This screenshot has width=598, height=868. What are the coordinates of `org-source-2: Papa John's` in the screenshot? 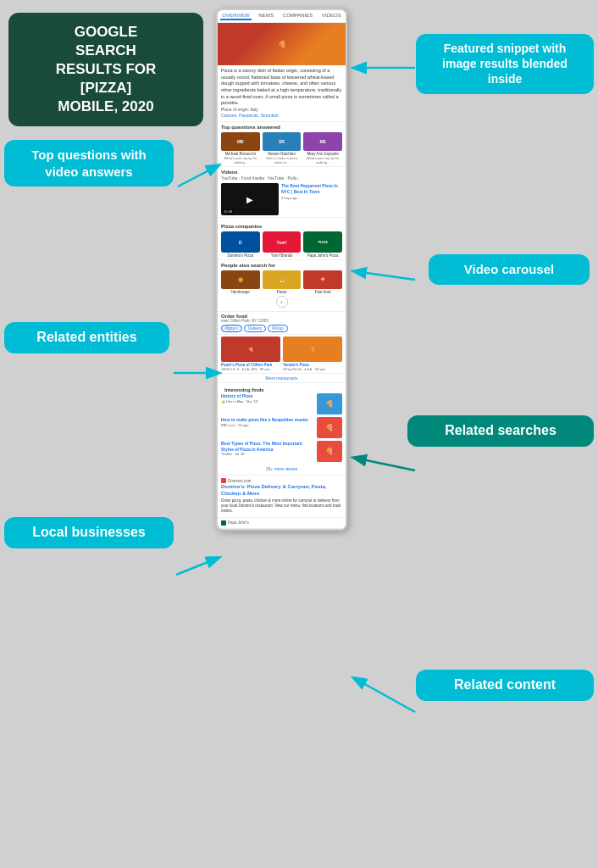 It's located at (281, 523).